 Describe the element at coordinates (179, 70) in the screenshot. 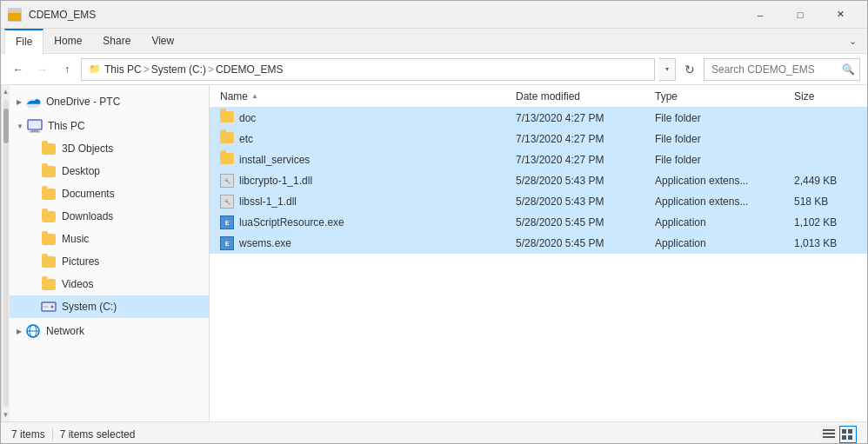

I see `path-system-c: System (C:)` at that location.